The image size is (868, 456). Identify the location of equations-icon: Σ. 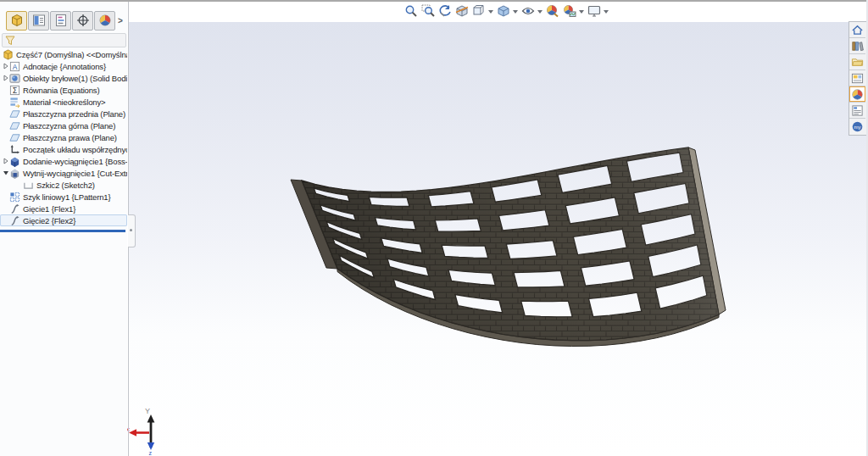
(15, 90).